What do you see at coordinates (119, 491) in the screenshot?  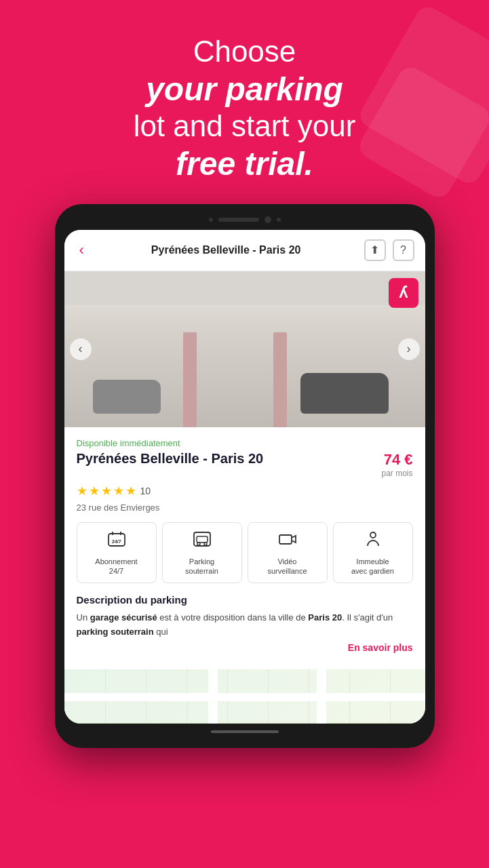 I see `star-4: ★` at bounding box center [119, 491].